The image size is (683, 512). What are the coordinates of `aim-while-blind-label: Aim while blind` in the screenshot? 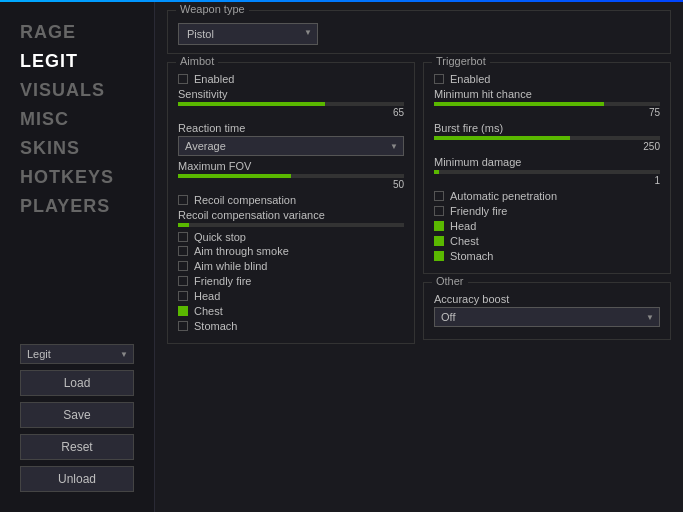 It's located at (230, 266).